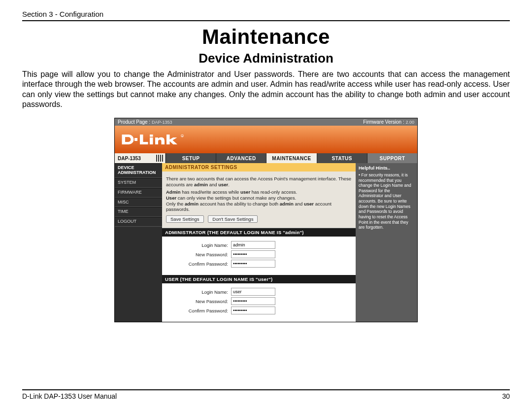  I want to click on user-newpw-label: New Password:, so click(199, 302).